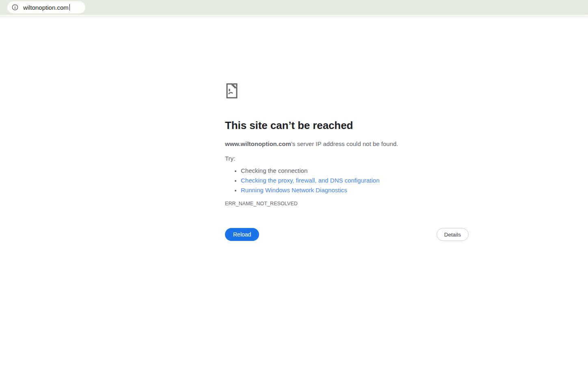  I want to click on error-title: This site can’t be reached, so click(347, 125).